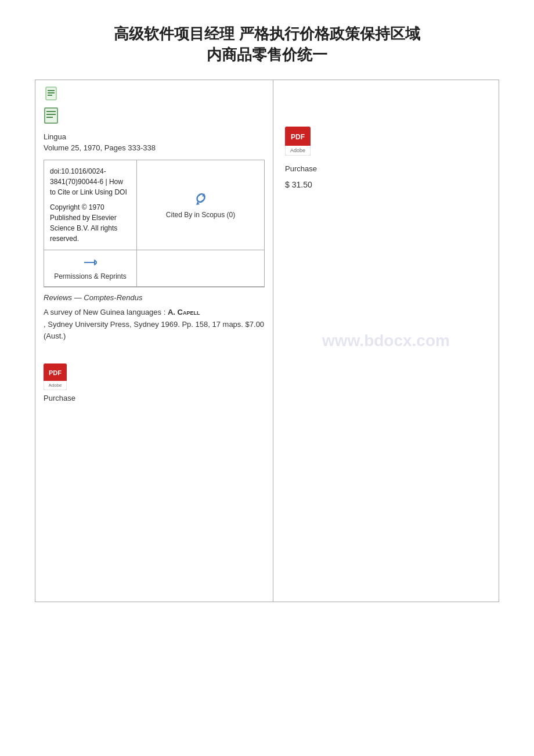 Image resolution: width=534 pixels, height=756 pixels. I want to click on inner-table: doi:10.1016/0024-3841(70)90044-6 | How t…, so click(154, 223).